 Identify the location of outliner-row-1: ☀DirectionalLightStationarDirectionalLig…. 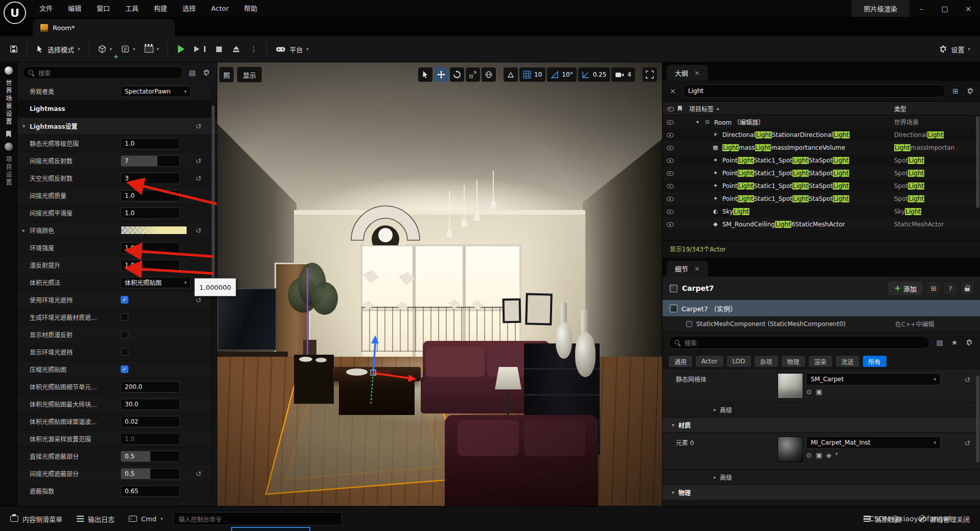
(821, 135).